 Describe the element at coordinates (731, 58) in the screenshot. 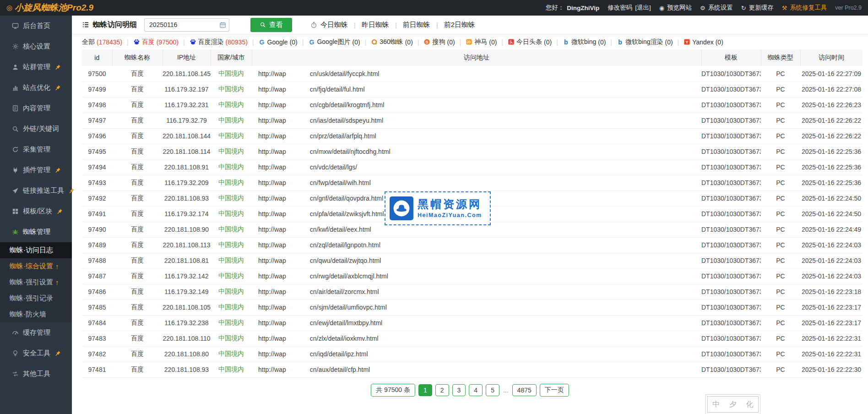

I see `col-template: 模板` at that location.